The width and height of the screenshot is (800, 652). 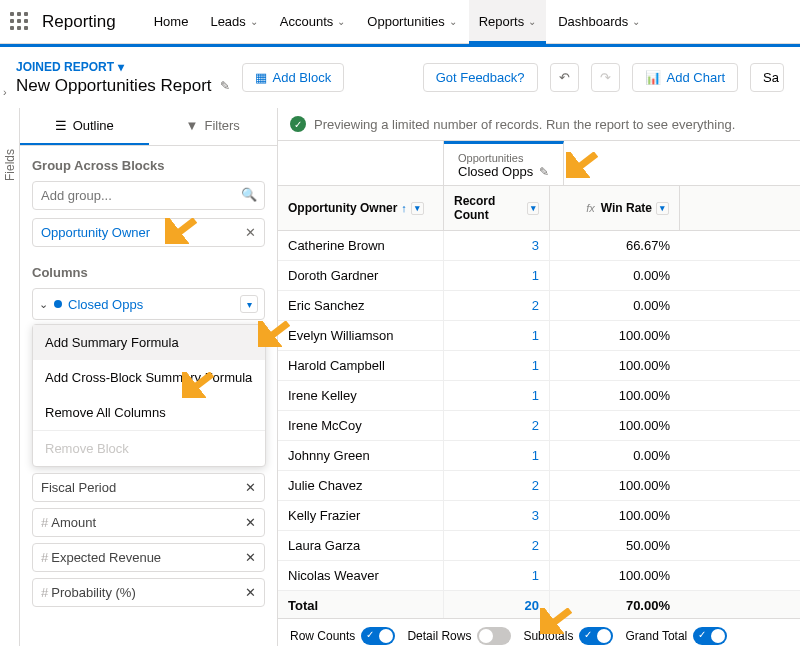 I want to click on footer-toggles: Row Counts✓ Detail Rows Subtotals✓ Grand…, so click(x=539, y=635).